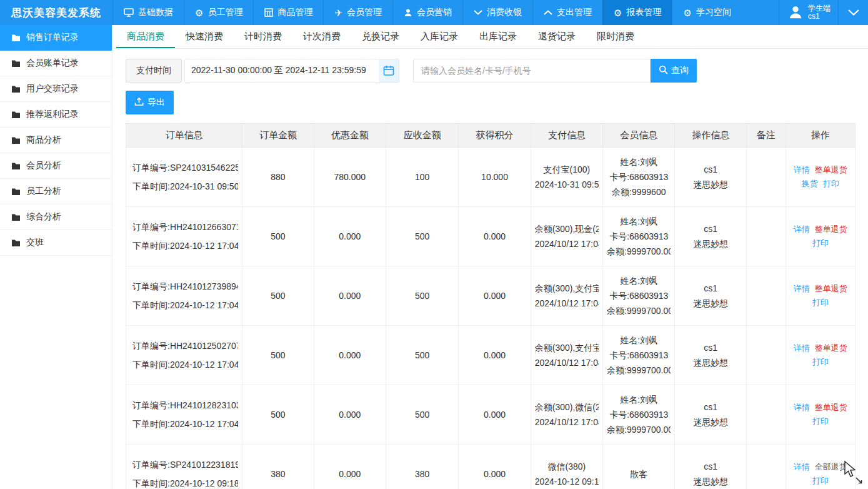 The height and width of the screenshot is (489, 868). Describe the element at coordinates (566, 136) in the screenshot. I see `column-header: 支付信息` at that location.